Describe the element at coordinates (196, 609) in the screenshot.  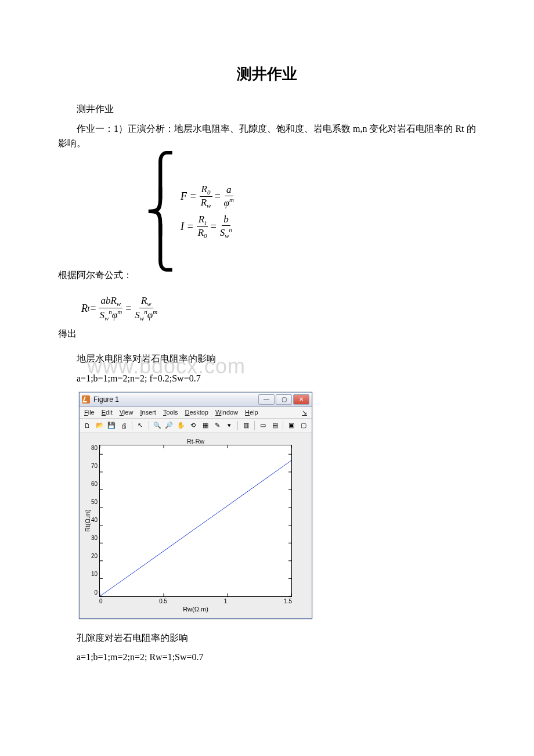
I see `x-axis-label: Rw(Ω.m)` at that location.